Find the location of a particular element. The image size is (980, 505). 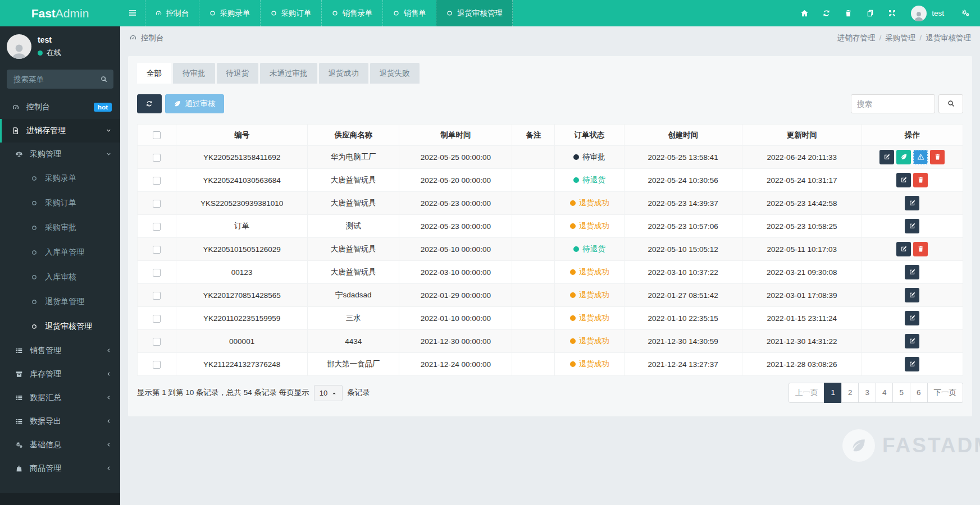

sidebar-item-退货单管理: 退货单管理 is located at coordinates (60, 302).